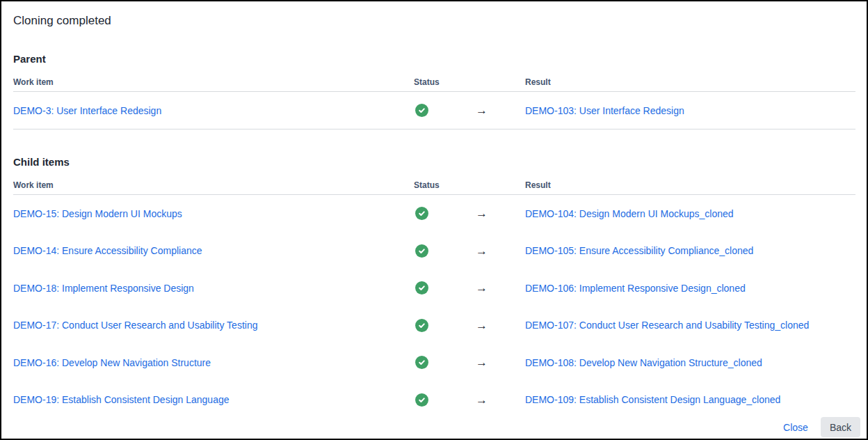  What do you see at coordinates (434, 104) in the screenshot?
I see `parent-table: Work item Status Result DEMO-3: User Int…` at bounding box center [434, 104].